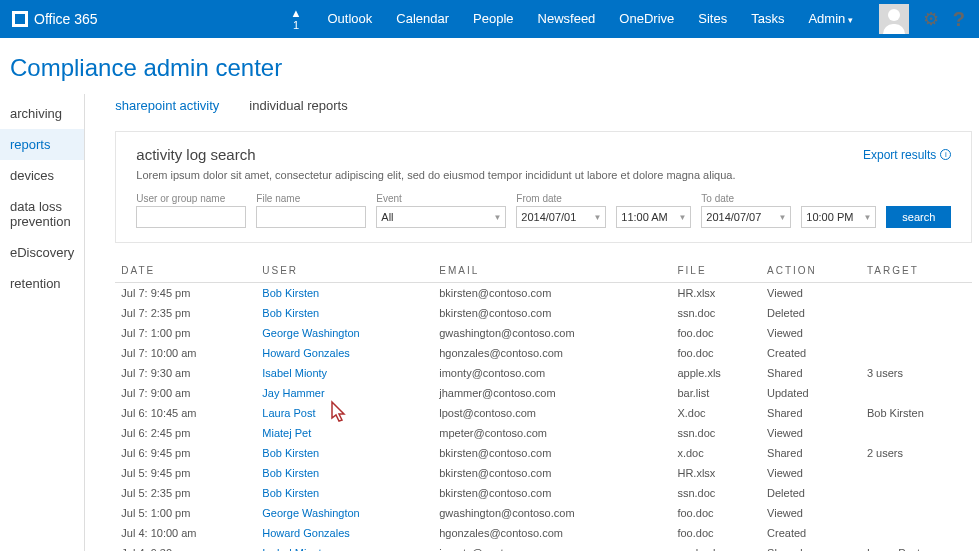 This screenshot has width=979, height=551. Describe the element at coordinates (441, 198) in the screenshot. I see `event-label: Event` at that location.